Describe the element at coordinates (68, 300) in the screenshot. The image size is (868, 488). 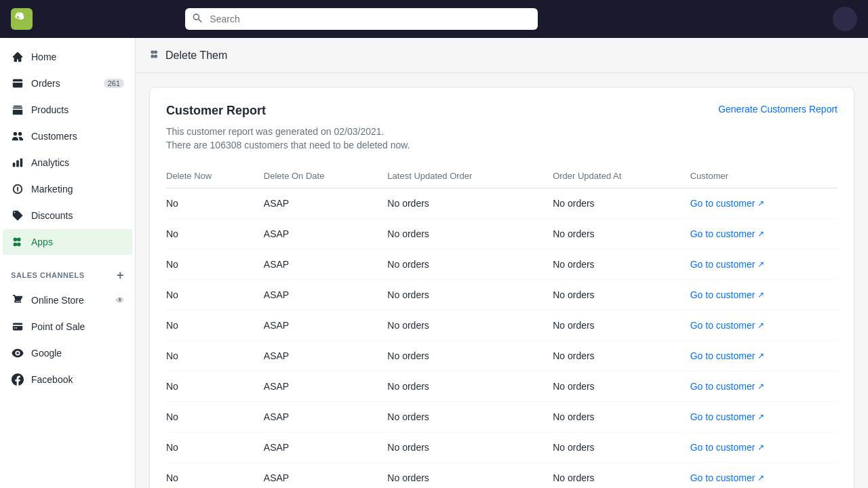
I see `sidebar-item-online-store: Online Store 👁` at that location.